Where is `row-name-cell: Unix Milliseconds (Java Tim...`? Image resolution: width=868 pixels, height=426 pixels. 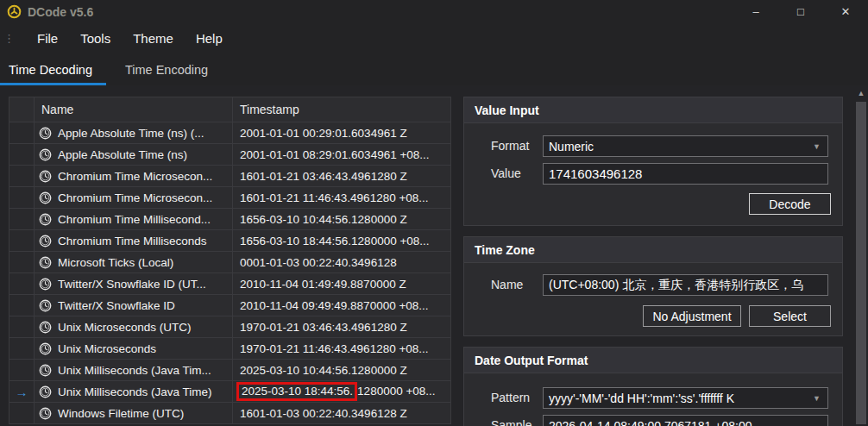 row-name-cell: Unix Milliseconds (Java Tim... is located at coordinates (134, 370).